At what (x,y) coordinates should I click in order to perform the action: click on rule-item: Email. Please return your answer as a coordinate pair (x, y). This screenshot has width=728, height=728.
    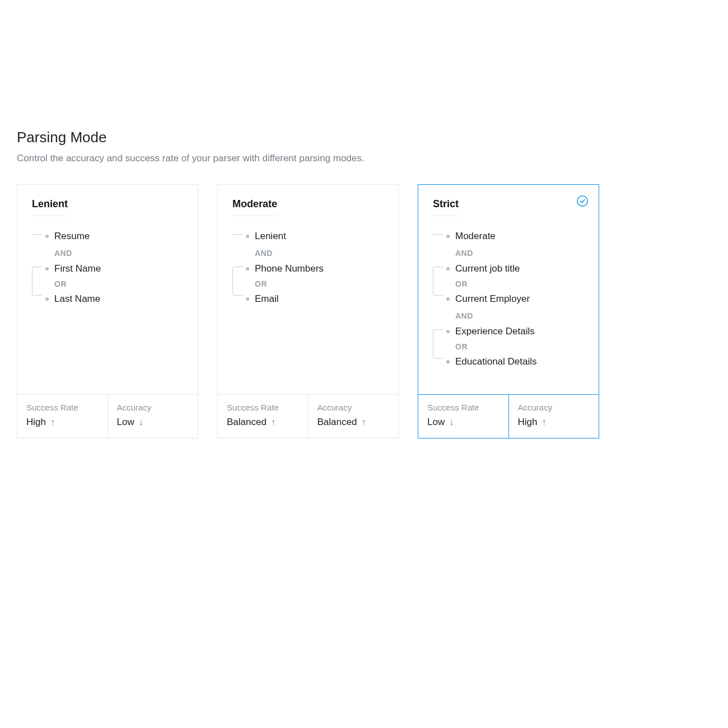
    Looking at the image, I should click on (267, 299).